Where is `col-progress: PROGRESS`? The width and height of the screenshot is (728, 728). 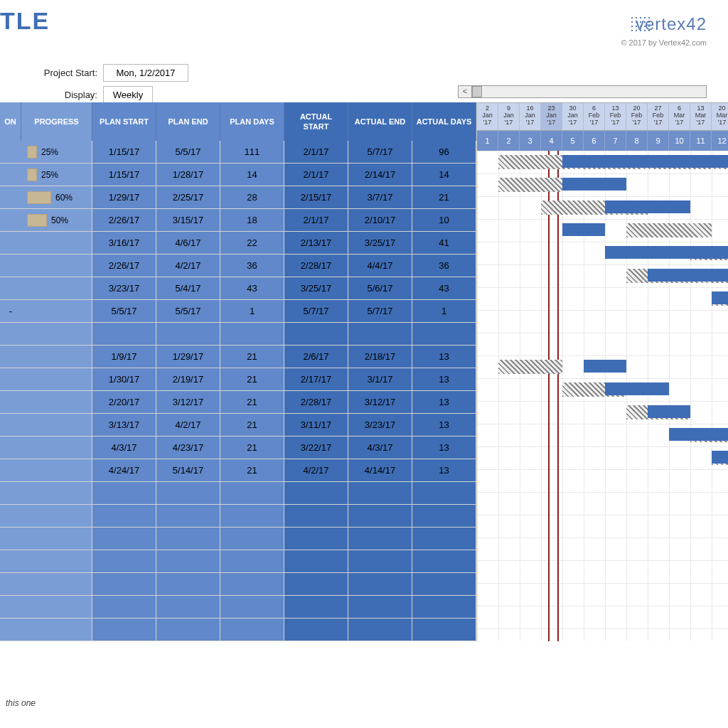
col-progress: PROGRESS is located at coordinates (57, 122).